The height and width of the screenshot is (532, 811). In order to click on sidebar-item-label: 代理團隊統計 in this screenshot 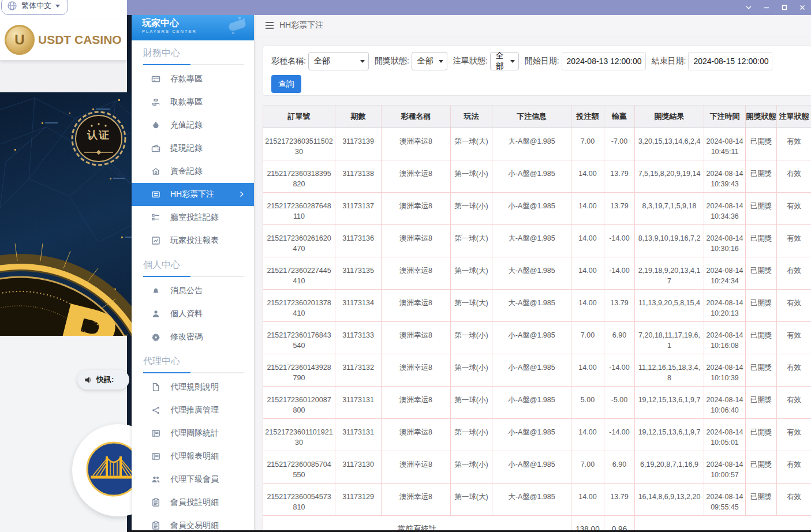, I will do `click(195, 433)`.